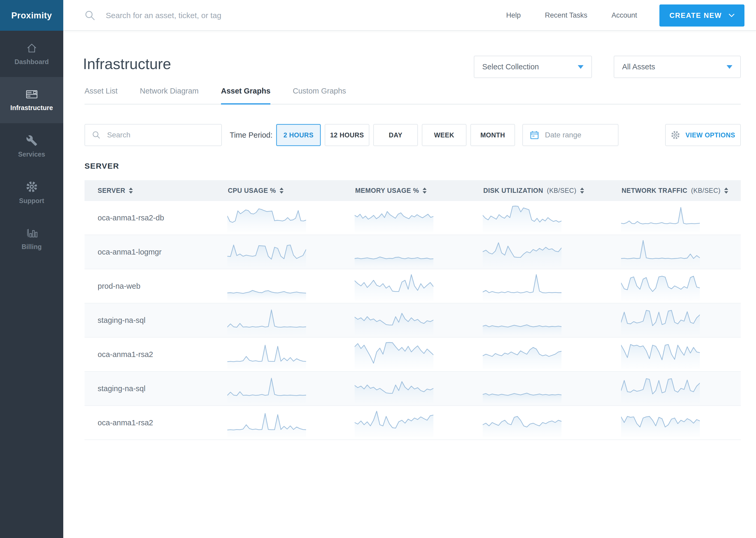 The height and width of the screenshot is (538, 756). Describe the element at coordinates (155, 191) in the screenshot. I see `column-header-server: SERVER` at that location.